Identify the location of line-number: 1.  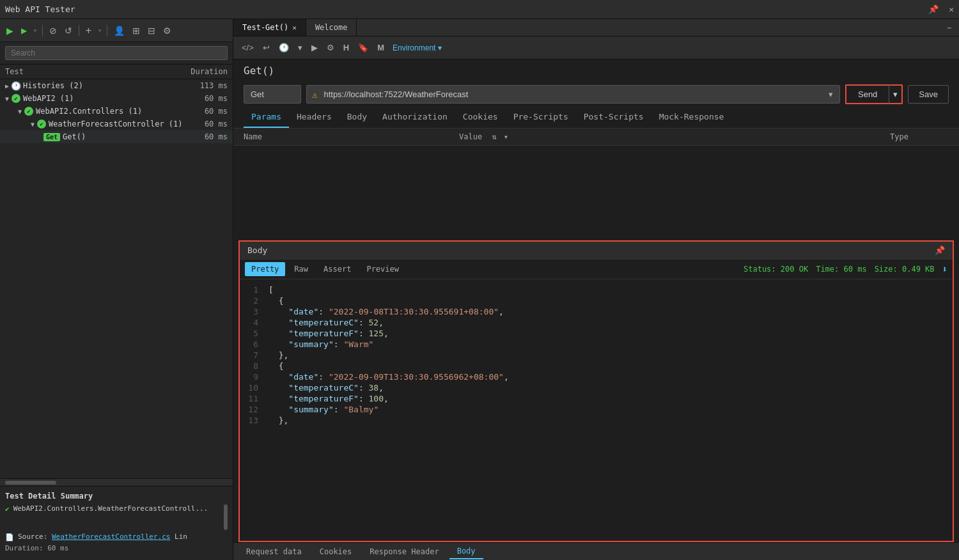
(254, 290).